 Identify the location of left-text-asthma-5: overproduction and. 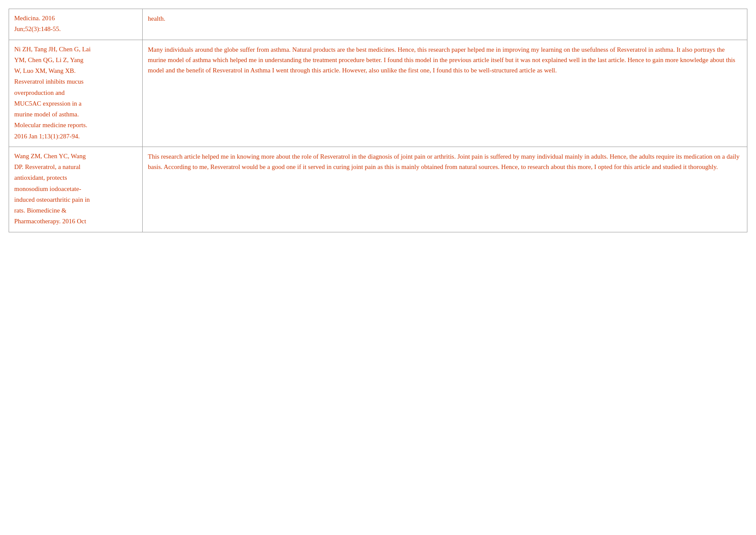
(76, 93).